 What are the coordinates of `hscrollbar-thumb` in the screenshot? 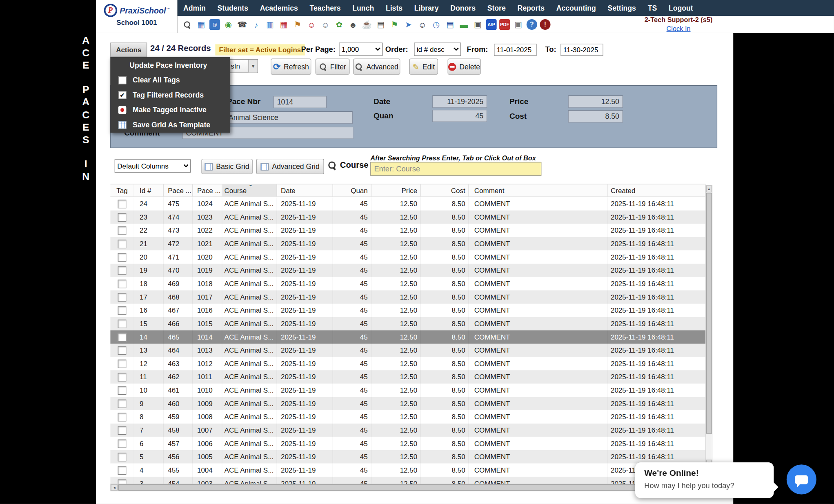 It's located at (396, 488).